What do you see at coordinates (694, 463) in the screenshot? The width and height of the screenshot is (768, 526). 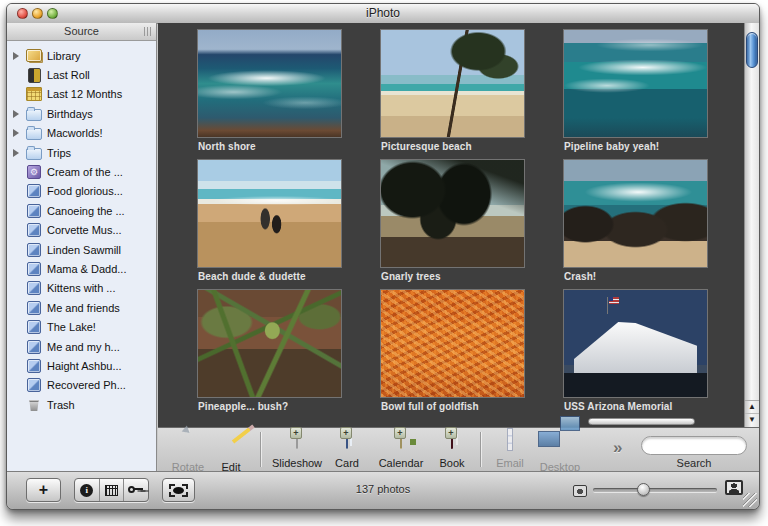 I see `search-label: Search` at bounding box center [694, 463].